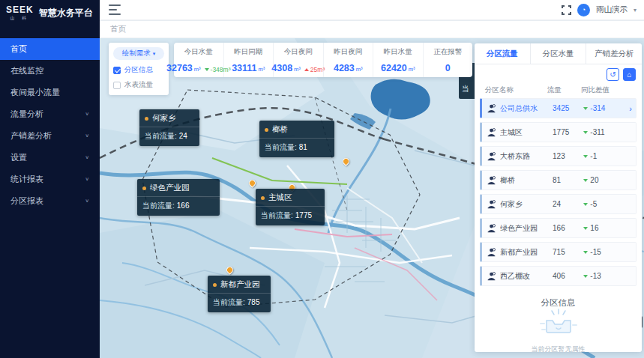 Image resolution: width=644 pixels, height=358 pixels. What do you see at coordinates (558, 156) in the screenshot?
I see `table-row: 大桥东路123-1` at bounding box center [558, 156].